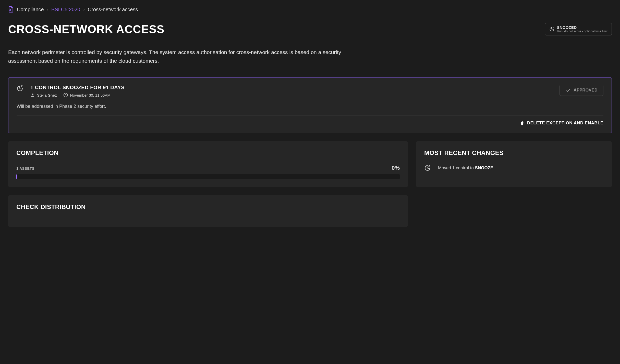  Describe the element at coordinates (582, 31) in the screenshot. I see `status-sublabel: Run, do not score - optional time limit` at that location.